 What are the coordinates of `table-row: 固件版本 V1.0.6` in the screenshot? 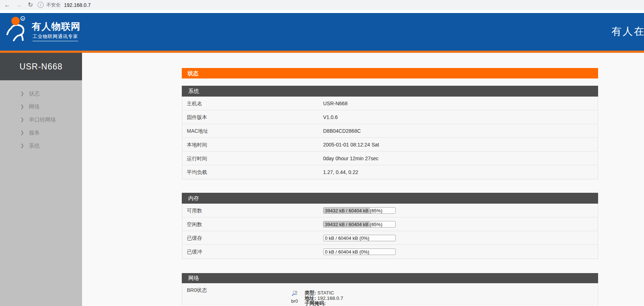 It's located at (390, 117).